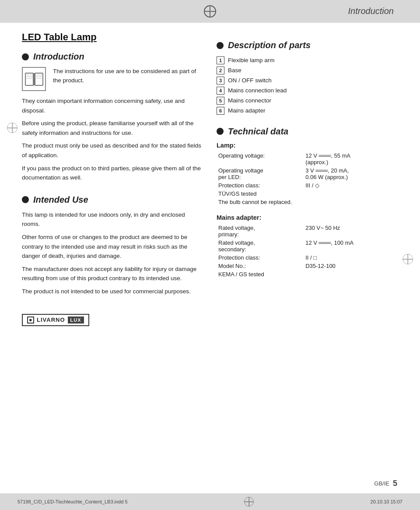 This screenshot has width=420, height=510. Describe the element at coordinates (113, 320) in the screenshot. I see `logo-area: ■ LIVARNO LUX` at that location.